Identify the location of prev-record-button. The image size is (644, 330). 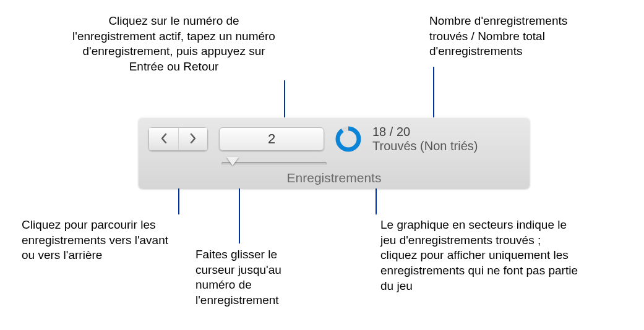
(163, 139).